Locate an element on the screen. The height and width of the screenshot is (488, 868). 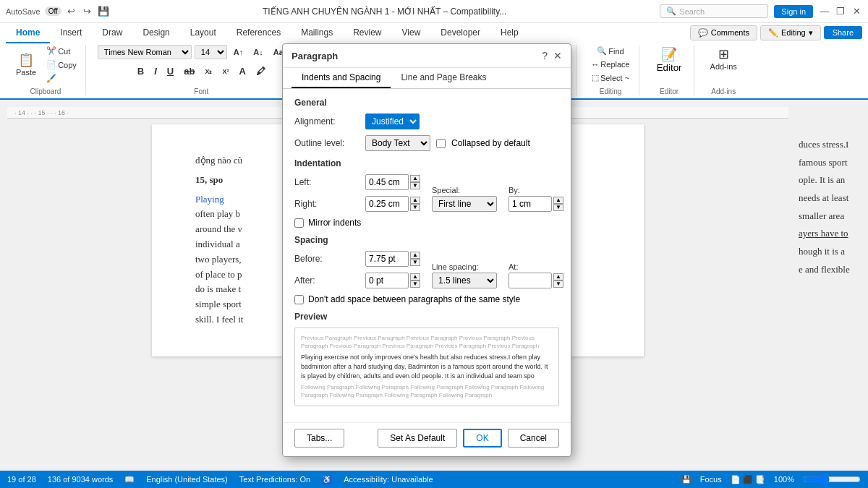
before-spinbox-group: ▲ ▼ is located at coordinates (393, 259).